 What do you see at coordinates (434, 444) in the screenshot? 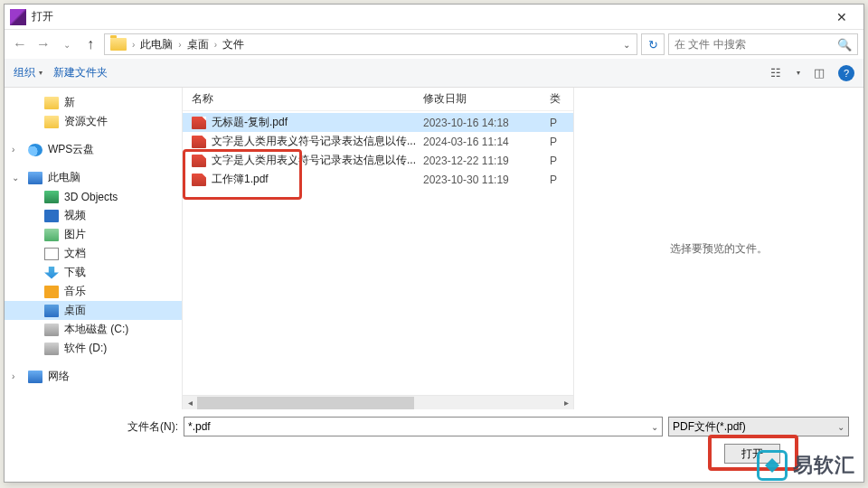
I see `bottom-bar: 文件名(N): *.pdf ⌄ PDF文件(*.pdf) ⌄ 打开 取消` at bounding box center [434, 444].